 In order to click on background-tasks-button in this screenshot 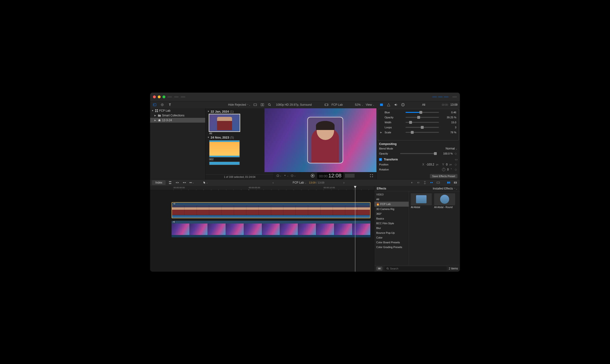, I will do `click(183, 97)`.